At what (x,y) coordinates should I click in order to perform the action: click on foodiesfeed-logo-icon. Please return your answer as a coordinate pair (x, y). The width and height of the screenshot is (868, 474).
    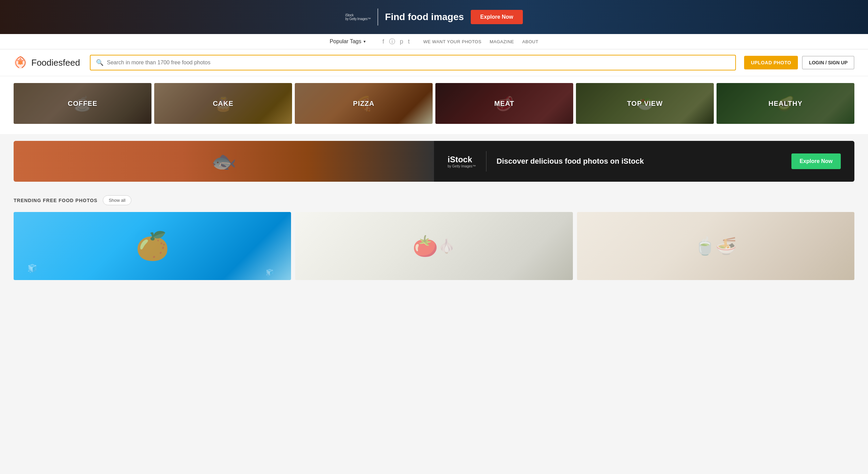
    Looking at the image, I should click on (20, 63).